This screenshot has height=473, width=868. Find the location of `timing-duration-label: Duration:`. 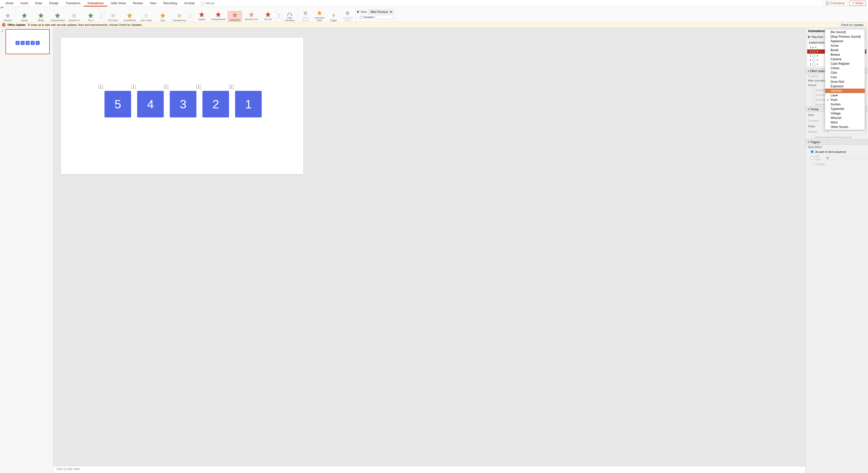

timing-duration-label: Duration: is located at coordinates (817, 121).